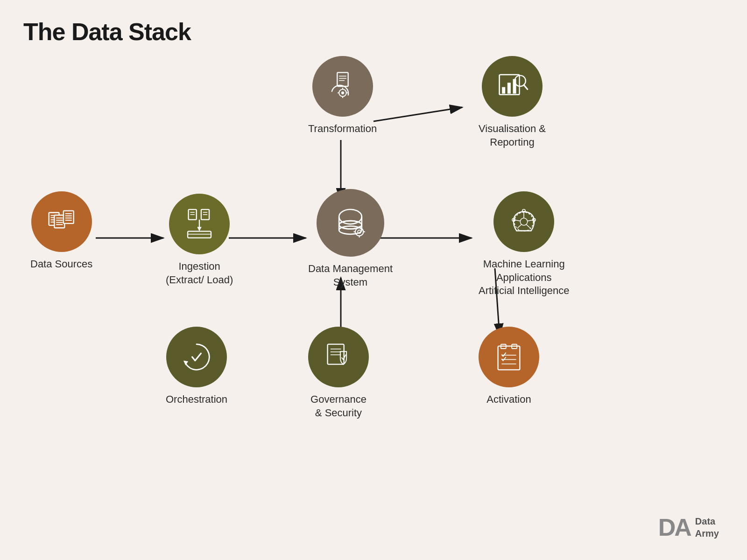 This screenshot has height=560, width=747. I want to click on node-visualisation: Visualisation & Reporting, so click(512, 103).